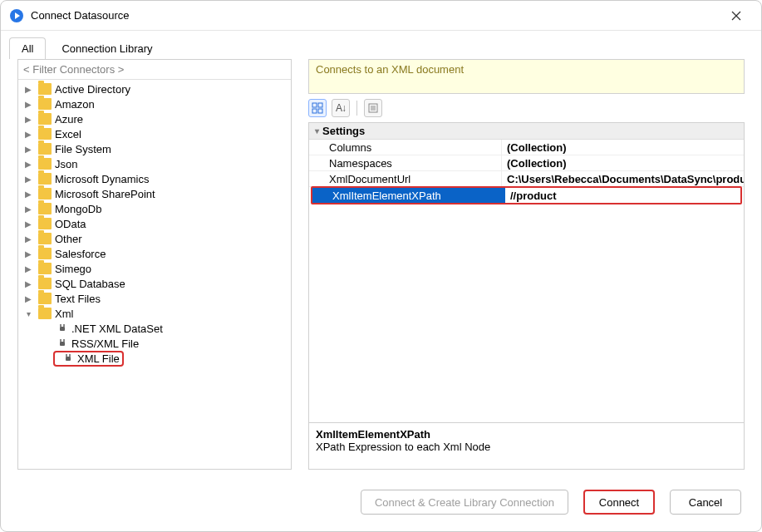  I want to click on tree-item-net-xml-dataset: .NET XML DataSet, so click(155, 328).